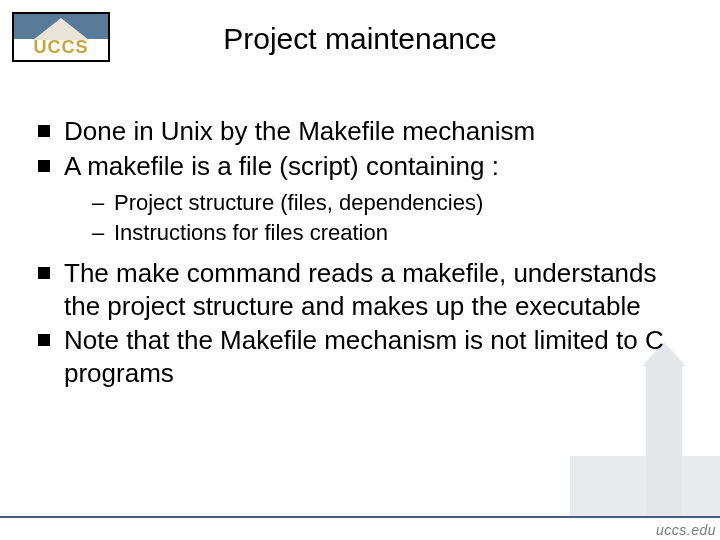  I want to click on sub-bullet-text: Project structure (files, dependencies), so click(298, 202).